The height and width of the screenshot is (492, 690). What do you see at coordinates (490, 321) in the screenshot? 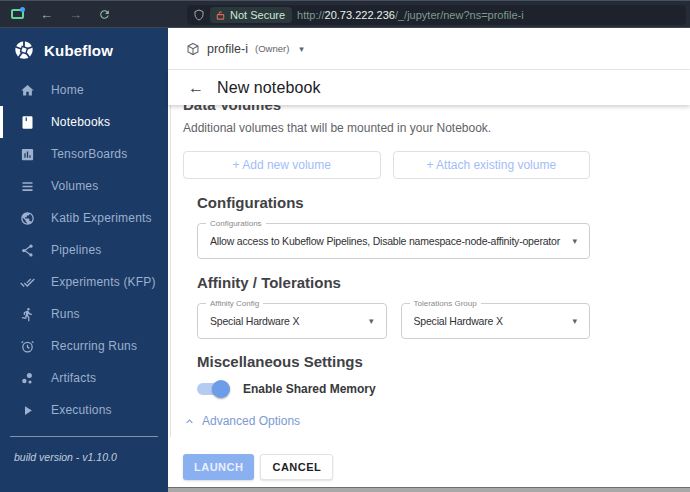
I see `tolerations-group-value: Special Hardware X` at bounding box center [490, 321].